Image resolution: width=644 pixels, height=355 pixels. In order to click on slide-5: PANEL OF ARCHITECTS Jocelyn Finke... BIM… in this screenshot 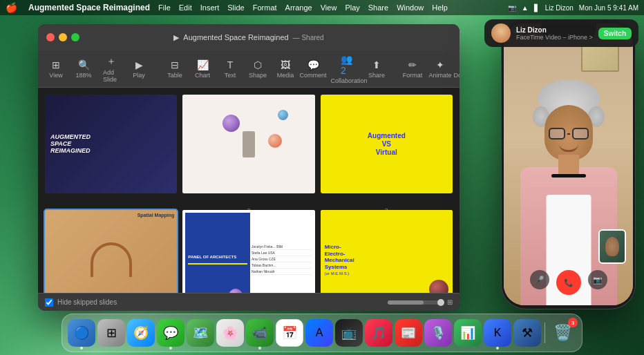, I will do `click(249, 251)`.